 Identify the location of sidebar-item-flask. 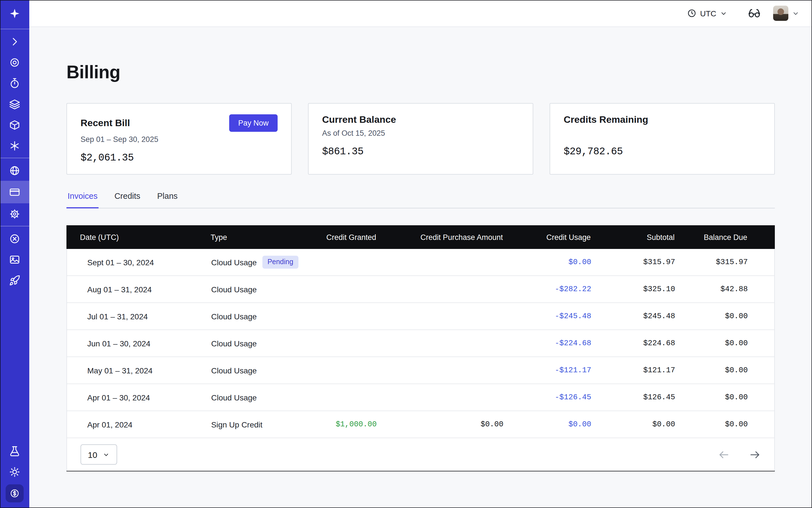
(15, 451).